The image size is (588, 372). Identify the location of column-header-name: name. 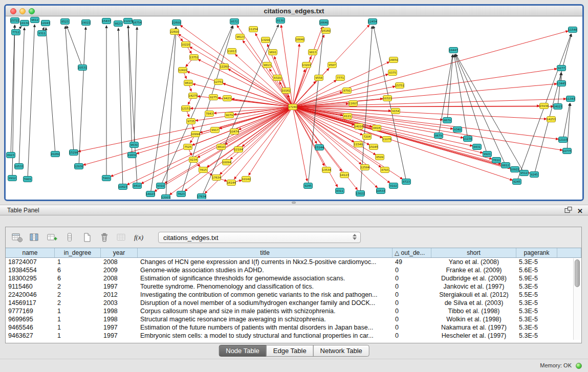
(30, 253).